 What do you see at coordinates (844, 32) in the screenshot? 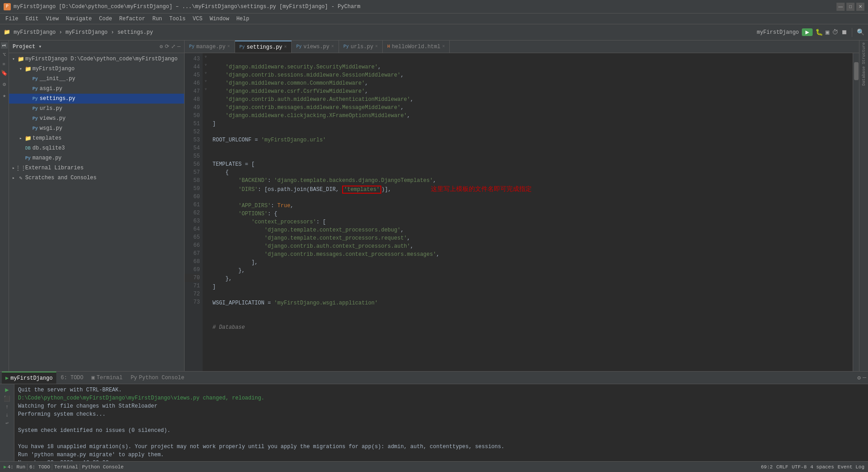
I see `stop-icon: ⏹` at bounding box center [844, 32].